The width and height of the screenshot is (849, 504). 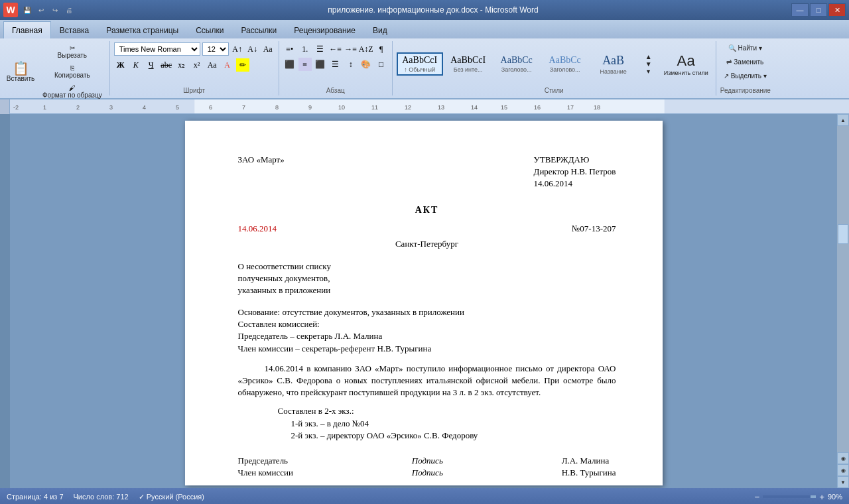 I want to click on shrink-font-btn: A↓, so click(x=253, y=49).